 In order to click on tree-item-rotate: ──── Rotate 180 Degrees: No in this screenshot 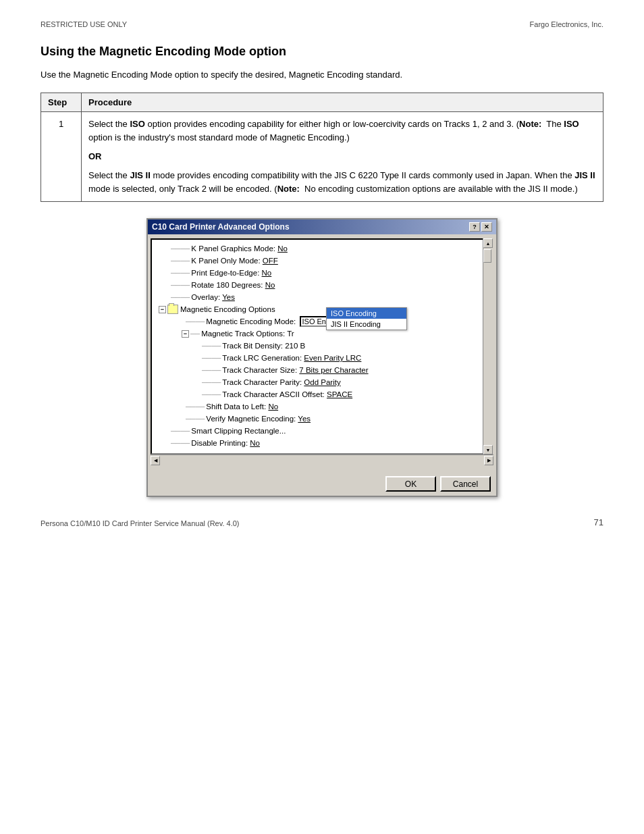, I will do `click(322, 285)`.